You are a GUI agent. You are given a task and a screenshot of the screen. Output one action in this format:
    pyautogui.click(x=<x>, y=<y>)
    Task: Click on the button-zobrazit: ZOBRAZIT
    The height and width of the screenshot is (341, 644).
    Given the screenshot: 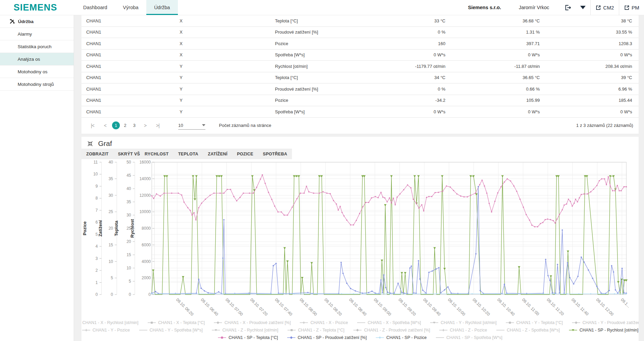 What is the action you would take?
    pyautogui.click(x=97, y=154)
    